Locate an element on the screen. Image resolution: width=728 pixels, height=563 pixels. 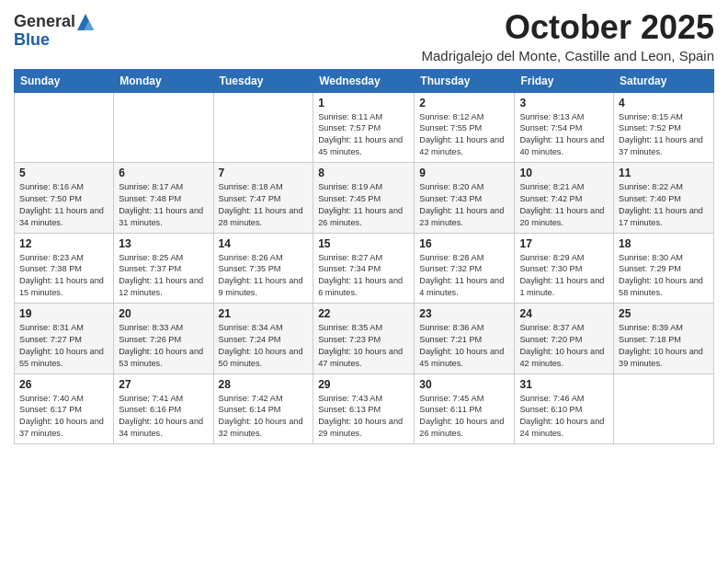
day-number: 31 is located at coordinates (564, 385).